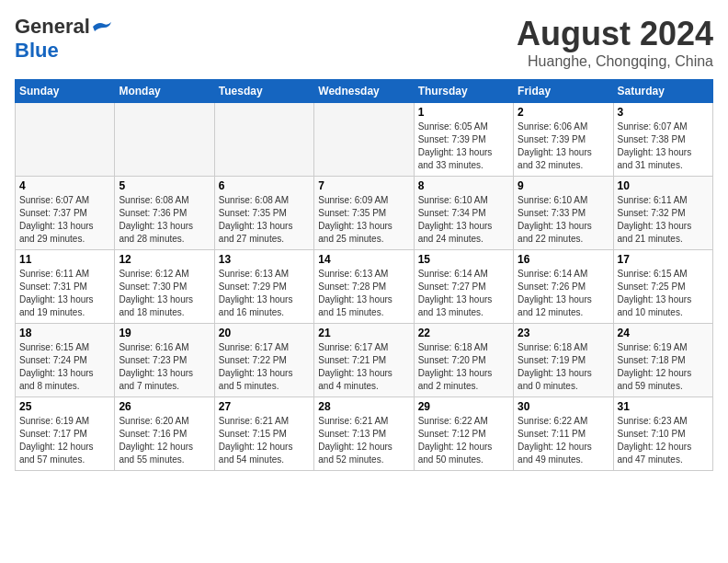  Describe the element at coordinates (364, 361) in the screenshot. I see `calendar-day-cell: 21Sunrise: 6:17 AM Sunset: 7:21 PM Dayli…` at that location.